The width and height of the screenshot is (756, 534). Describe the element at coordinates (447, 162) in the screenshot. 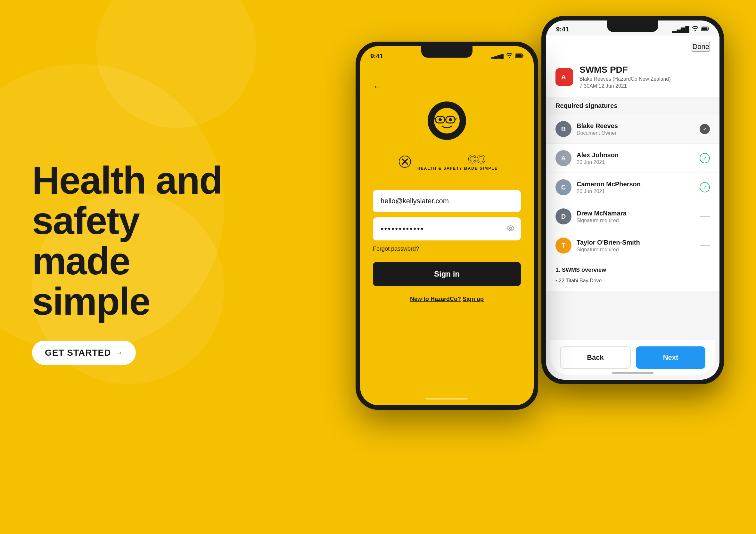

I see `hazardco-logo: HAZARDCO HEALTH & SAFETY MADE SIMPLE` at that location.